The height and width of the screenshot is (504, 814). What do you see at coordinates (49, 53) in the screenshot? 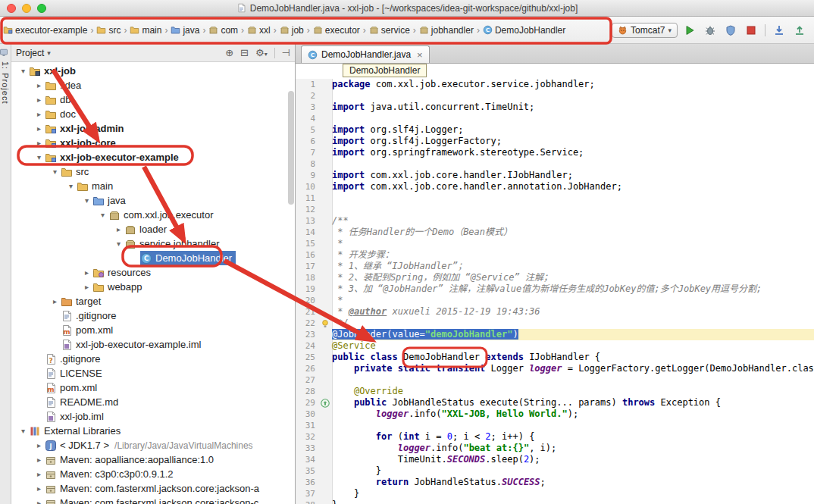
I see `panel-title-caret-icon: ▾` at bounding box center [49, 53].